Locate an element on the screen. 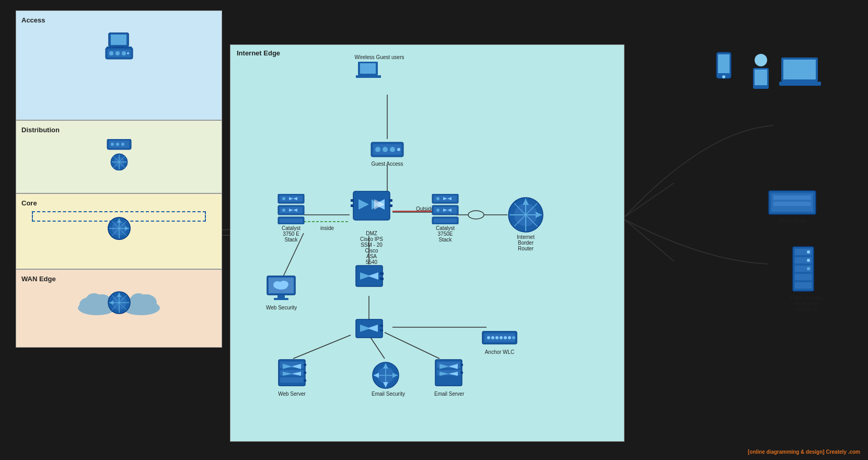  guest-access-label: Guest Access is located at coordinates (387, 164).